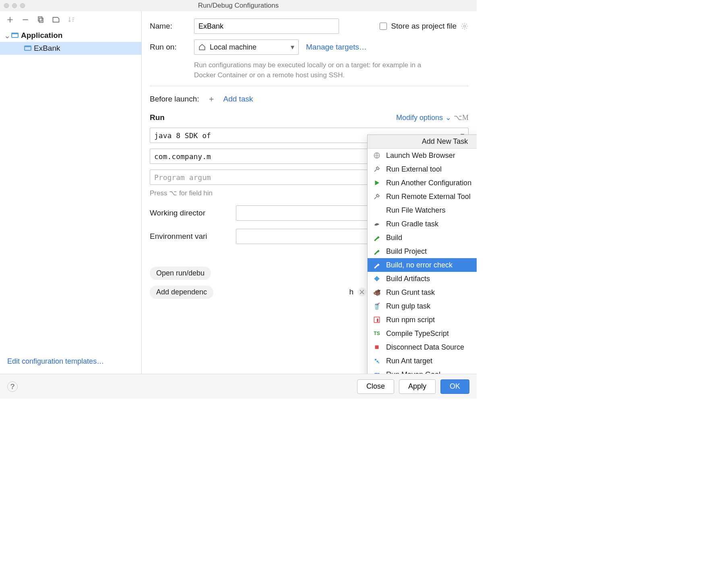  I want to click on popup-item-label: Run Another Configuration, so click(429, 183).